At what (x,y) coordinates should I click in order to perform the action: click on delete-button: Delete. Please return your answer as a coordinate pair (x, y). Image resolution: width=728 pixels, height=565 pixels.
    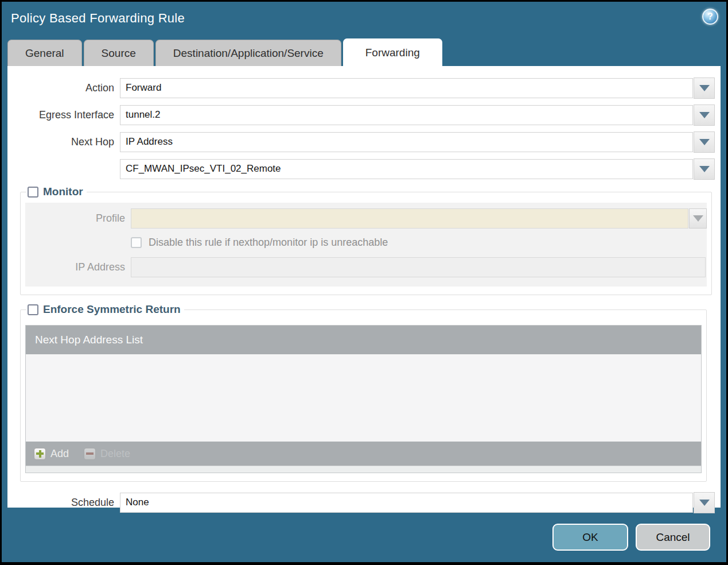
    Looking at the image, I should click on (107, 454).